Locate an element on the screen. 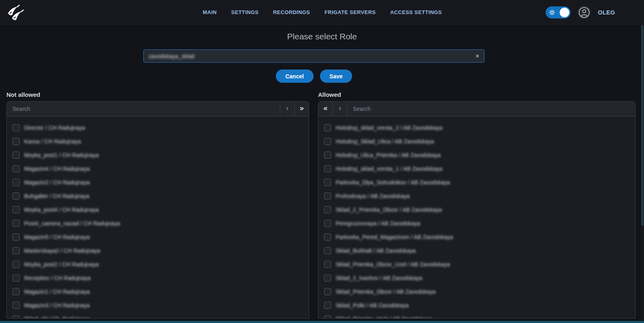 Image resolution: width=644 pixels, height=323 pixels. save-button: Save is located at coordinates (336, 76).